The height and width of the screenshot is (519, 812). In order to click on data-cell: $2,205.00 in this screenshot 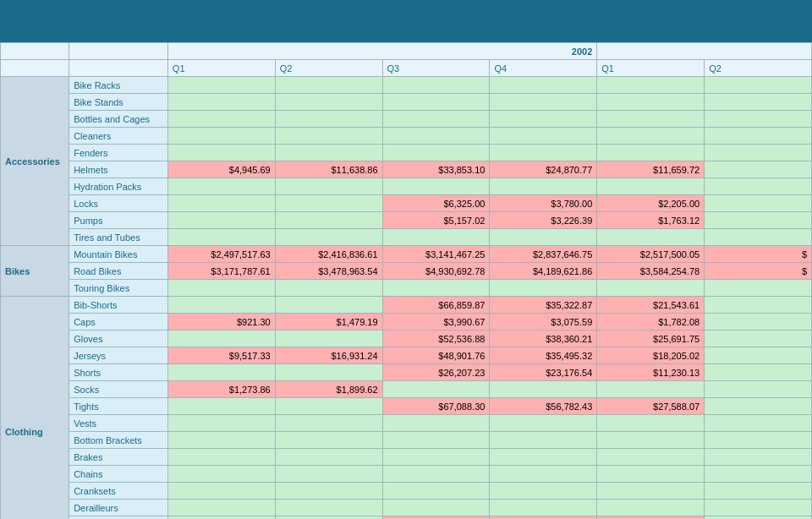, I will do `click(651, 204)`.